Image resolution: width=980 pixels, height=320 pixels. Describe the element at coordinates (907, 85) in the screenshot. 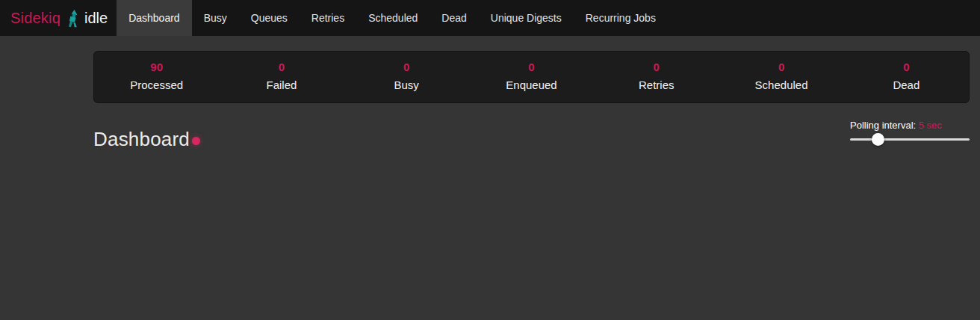

I see `stat-dead-label: Dead` at that location.